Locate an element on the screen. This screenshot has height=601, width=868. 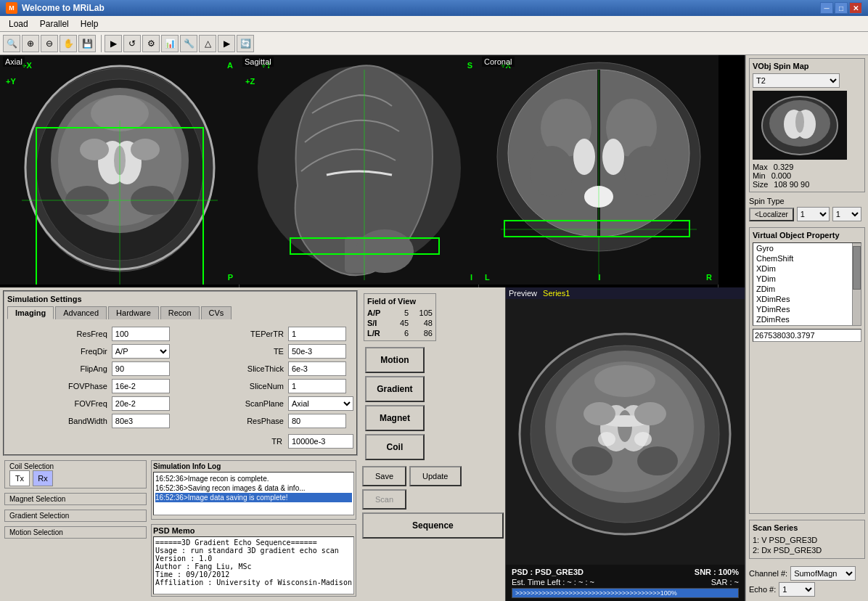
echo-row: Echo #: 1 2 is located at coordinates (807, 589).